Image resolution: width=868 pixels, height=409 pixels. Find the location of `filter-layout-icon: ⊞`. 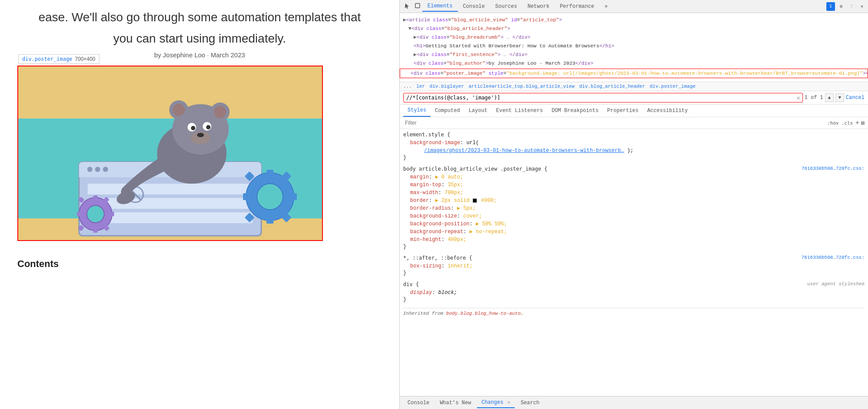

filter-layout-icon: ⊞ is located at coordinates (863, 123).